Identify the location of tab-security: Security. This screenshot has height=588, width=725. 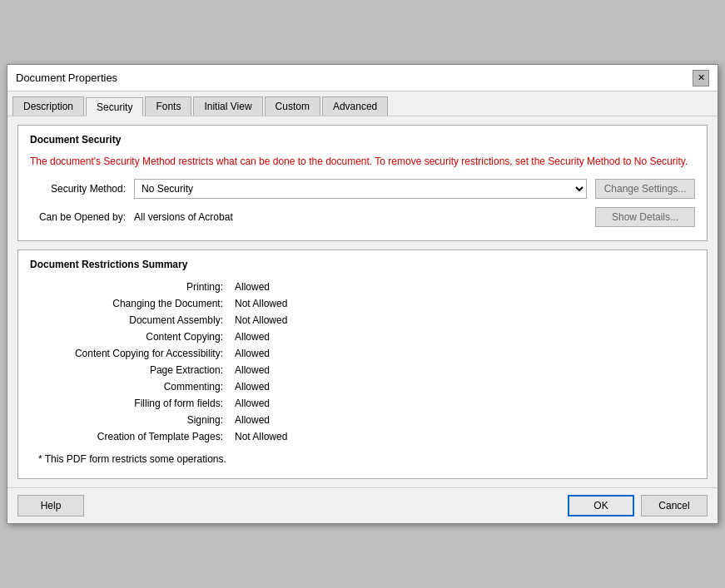
(115, 106).